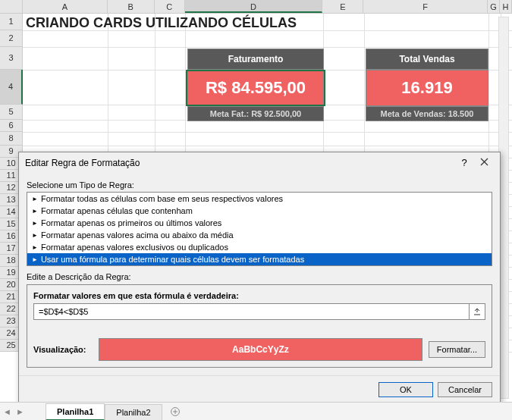  What do you see at coordinates (259, 296) in the screenshot?
I see `formula-condition-label: Formatar valores em que esta fórmula é v…` at bounding box center [259, 296].